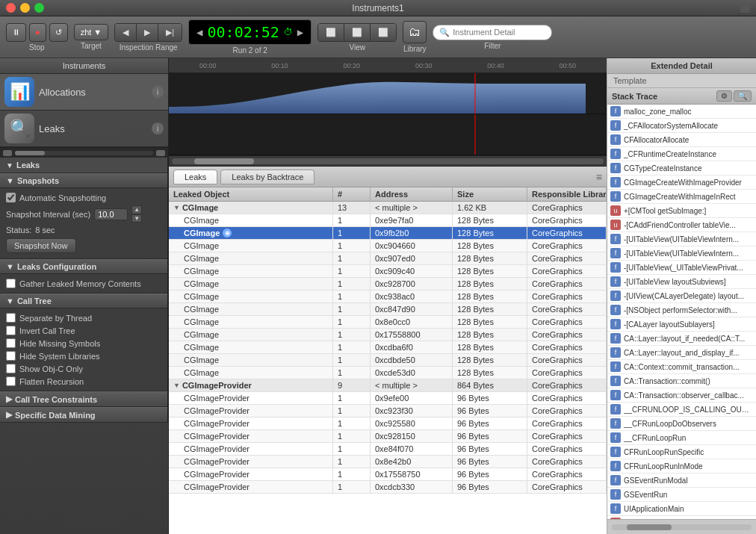  What do you see at coordinates (137, 210) in the screenshot?
I see `stepper-up: ▲` at bounding box center [137, 210].